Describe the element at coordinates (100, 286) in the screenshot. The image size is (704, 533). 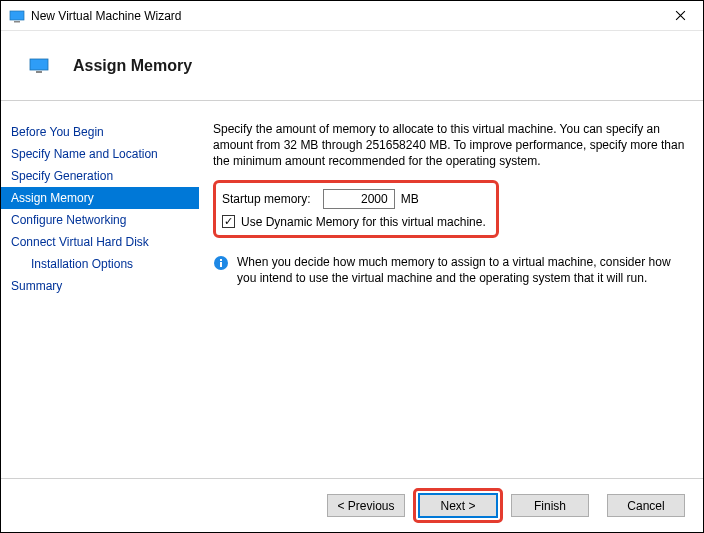
I see `sidebar-item-summary: Summary` at that location.